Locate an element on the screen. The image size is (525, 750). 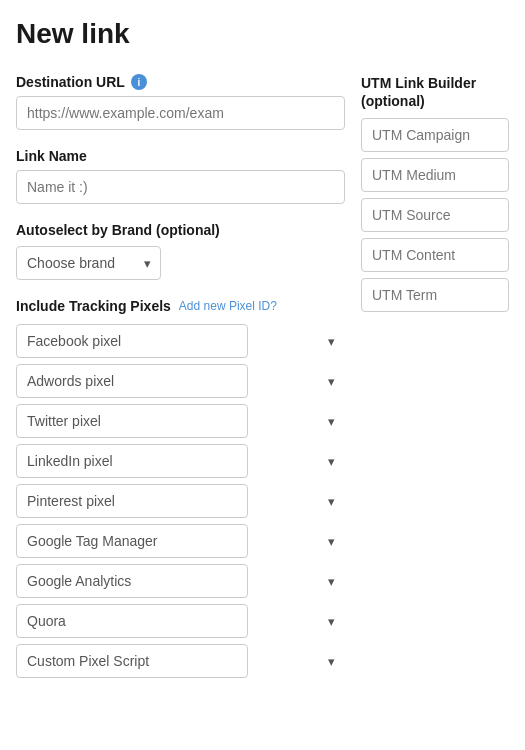
quora-pixel-select: Quora is located at coordinates (132, 621).